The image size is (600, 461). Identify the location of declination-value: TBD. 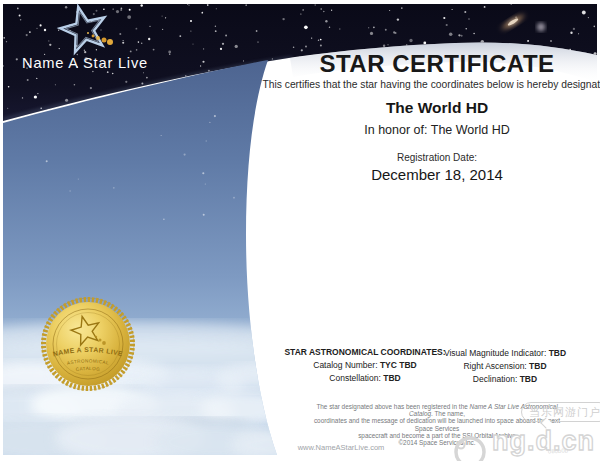
(528, 379).